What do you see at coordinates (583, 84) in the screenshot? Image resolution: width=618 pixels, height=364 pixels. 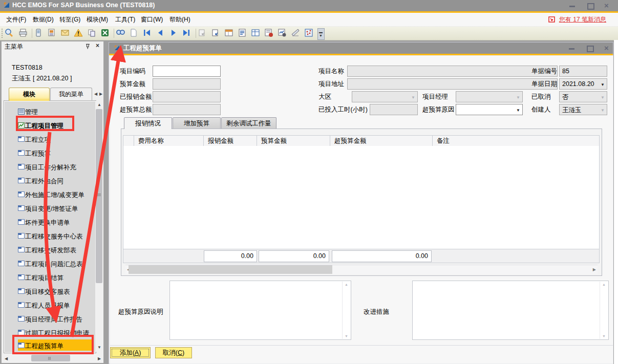 I see `doc-date-select: 2021.08.20▼` at bounding box center [583, 84].